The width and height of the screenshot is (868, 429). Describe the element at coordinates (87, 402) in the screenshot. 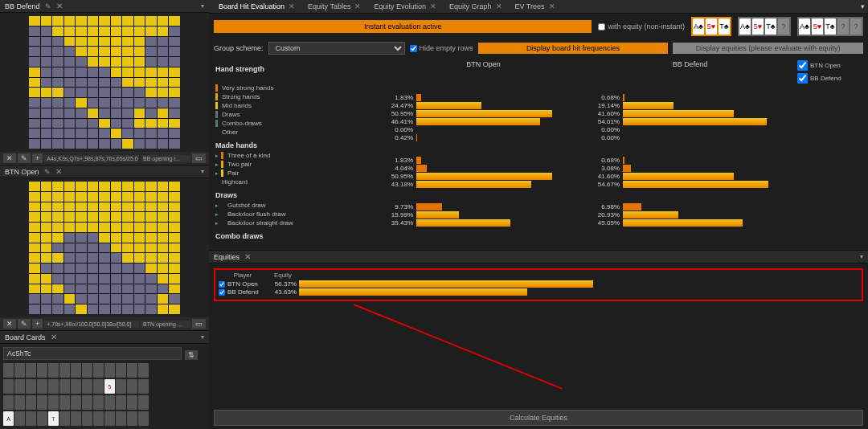

I see `card-7d` at that location.